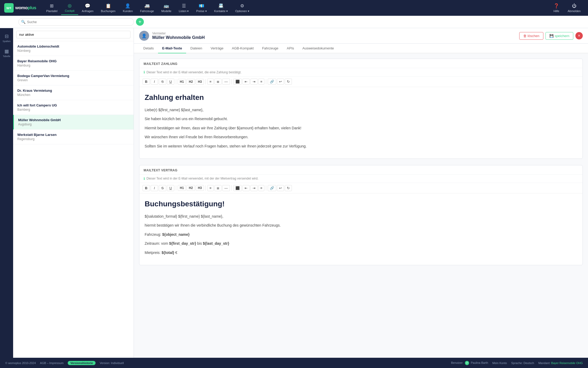 Image resolution: width=588 pixels, height=368 pixels. Describe the element at coordinates (200, 82) in the screenshot. I see `toolbar-h3: H3` at that location.